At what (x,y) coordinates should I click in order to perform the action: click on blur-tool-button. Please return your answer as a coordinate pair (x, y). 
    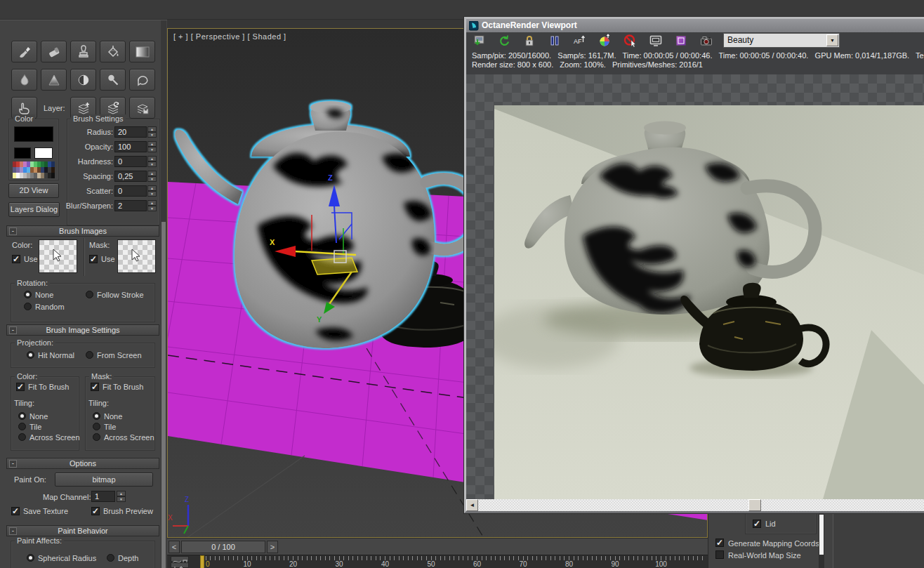
    Looking at the image, I should click on (24, 80).